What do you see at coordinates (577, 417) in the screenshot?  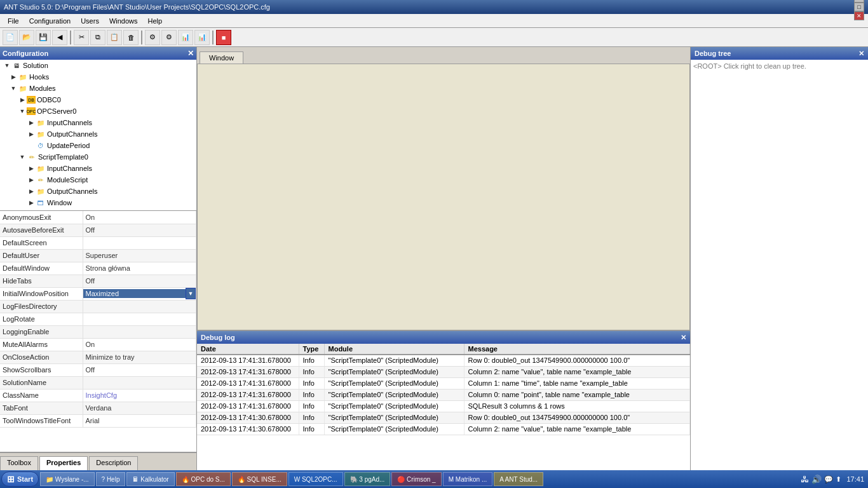 I see `log-cell-message: Row 0: double0_out 1347549900.000000000 …` at bounding box center [577, 417].